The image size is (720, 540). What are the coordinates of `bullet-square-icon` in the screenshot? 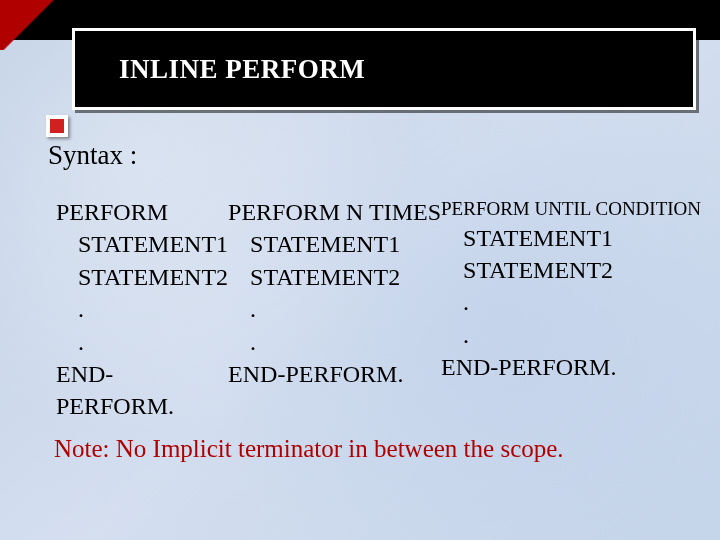 It's located at (57, 126).